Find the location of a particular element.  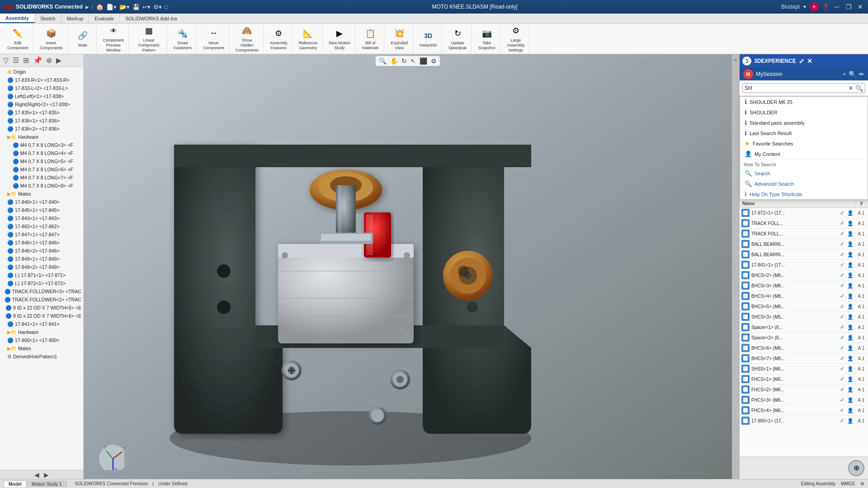

session-search-icon: 🔍 is located at coordinates (853, 74).